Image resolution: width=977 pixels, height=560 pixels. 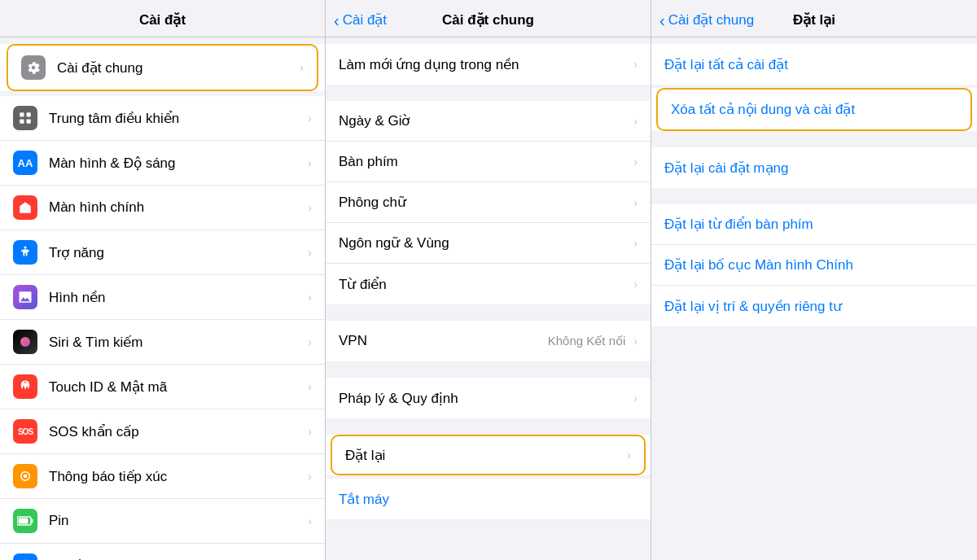 I want to click on left-panel-header: Cài đặt, so click(x=163, y=19).